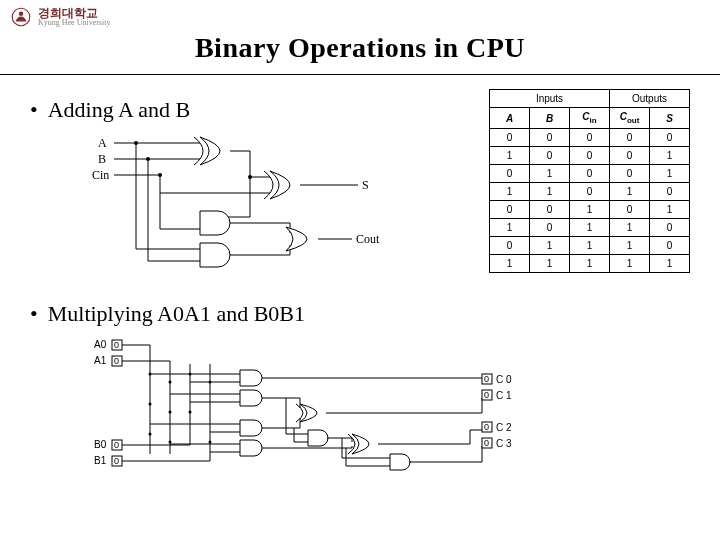 The image size is (720, 540). Describe the element at coordinates (590, 228) in the screenshot. I see `table-row: 10110` at that location.